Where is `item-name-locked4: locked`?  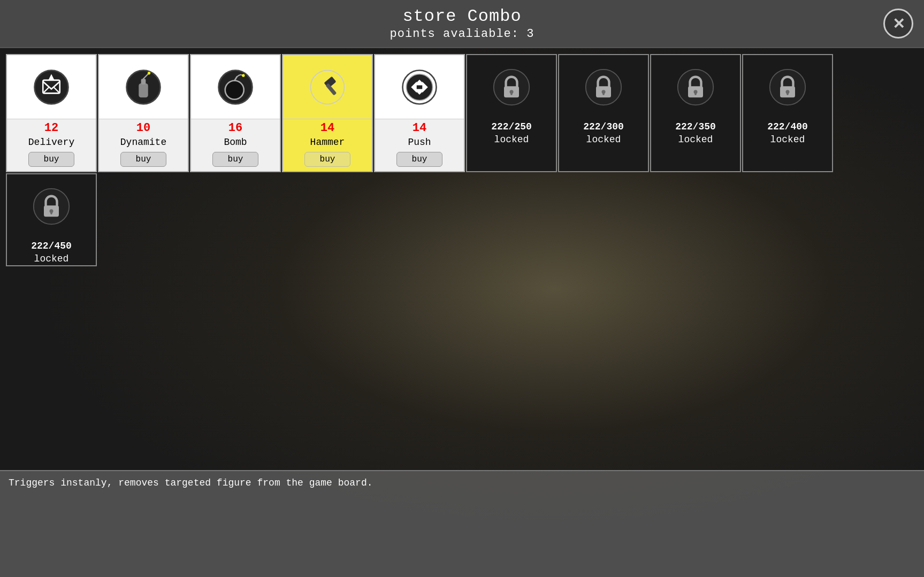
item-name-locked4: locked is located at coordinates (788, 140).